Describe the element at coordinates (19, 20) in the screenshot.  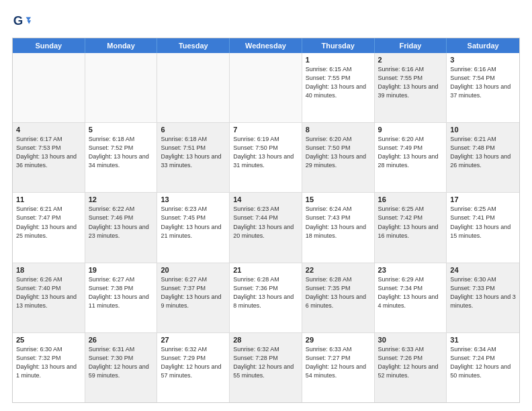
I see `svg-text: G` at that location.